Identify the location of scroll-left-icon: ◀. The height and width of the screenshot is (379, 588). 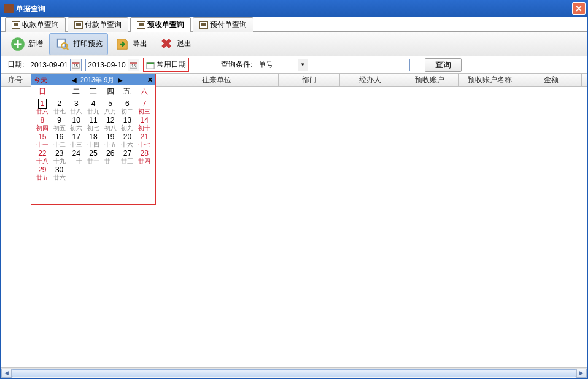
(6, 373).